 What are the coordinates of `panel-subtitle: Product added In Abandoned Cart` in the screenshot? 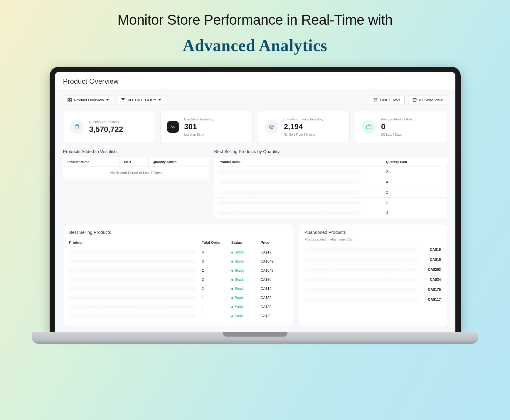 It's located at (373, 239).